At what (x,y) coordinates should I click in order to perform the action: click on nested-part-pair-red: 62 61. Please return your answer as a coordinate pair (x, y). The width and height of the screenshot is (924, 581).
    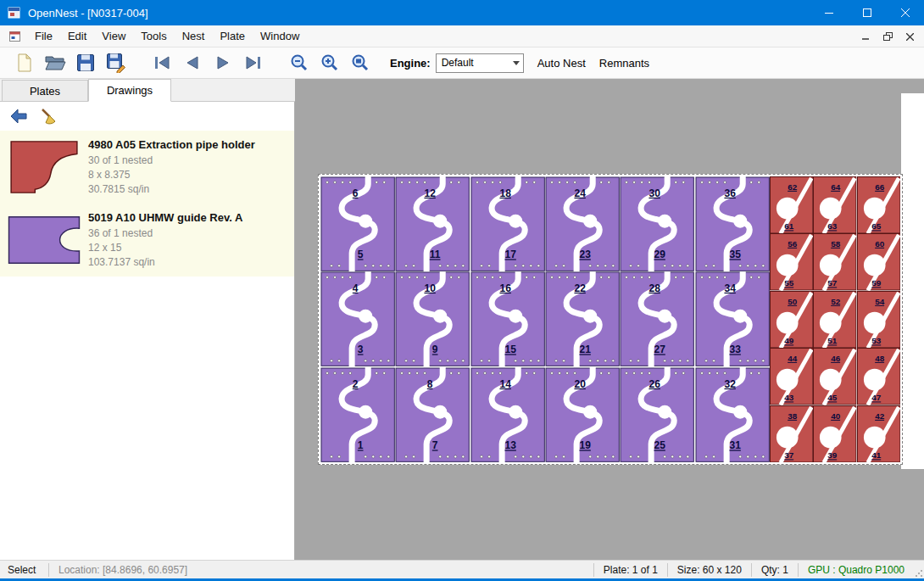
    Looking at the image, I should click on (792, 205).